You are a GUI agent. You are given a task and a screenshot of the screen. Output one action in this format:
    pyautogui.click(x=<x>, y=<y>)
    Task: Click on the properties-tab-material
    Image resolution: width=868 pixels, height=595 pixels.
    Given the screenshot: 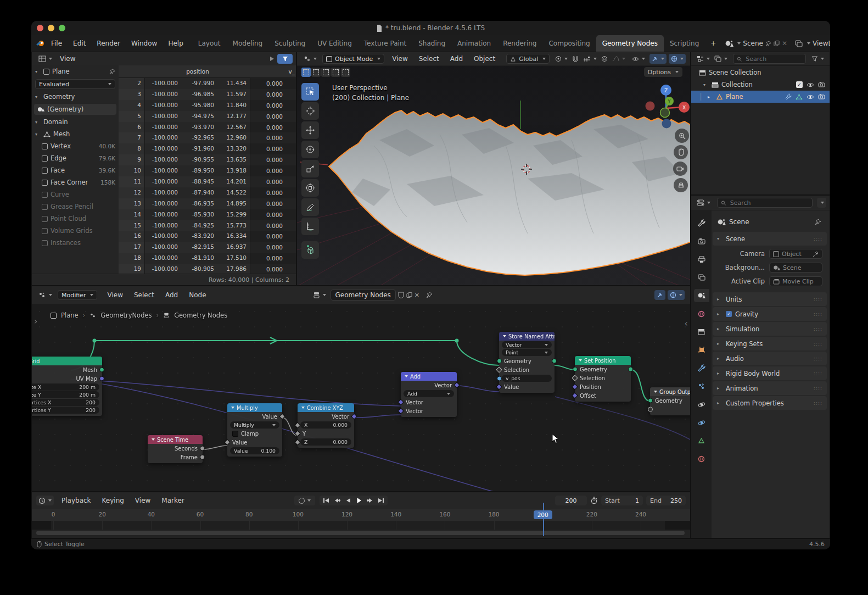 What is the action you would take?
    pyautogui.click(x=702, y=459)
    